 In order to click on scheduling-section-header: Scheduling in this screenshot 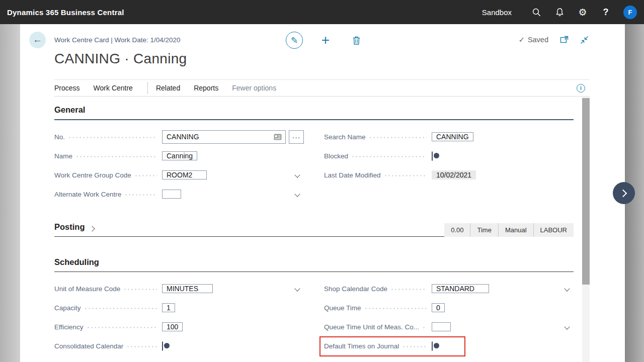, I will do `click(314, 264)`.